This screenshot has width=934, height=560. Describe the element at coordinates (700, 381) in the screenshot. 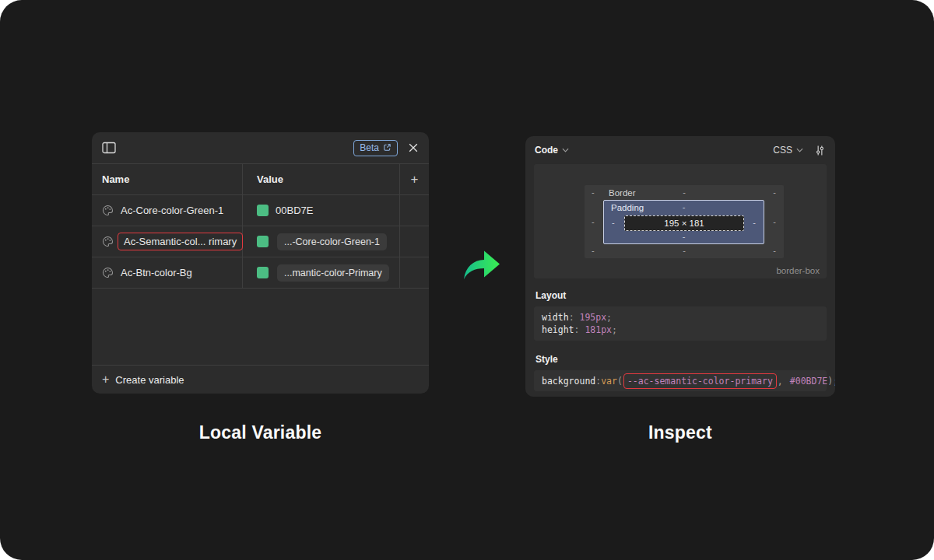

I see `css-variable-name: --ac-semantic-color-primary` at that location.